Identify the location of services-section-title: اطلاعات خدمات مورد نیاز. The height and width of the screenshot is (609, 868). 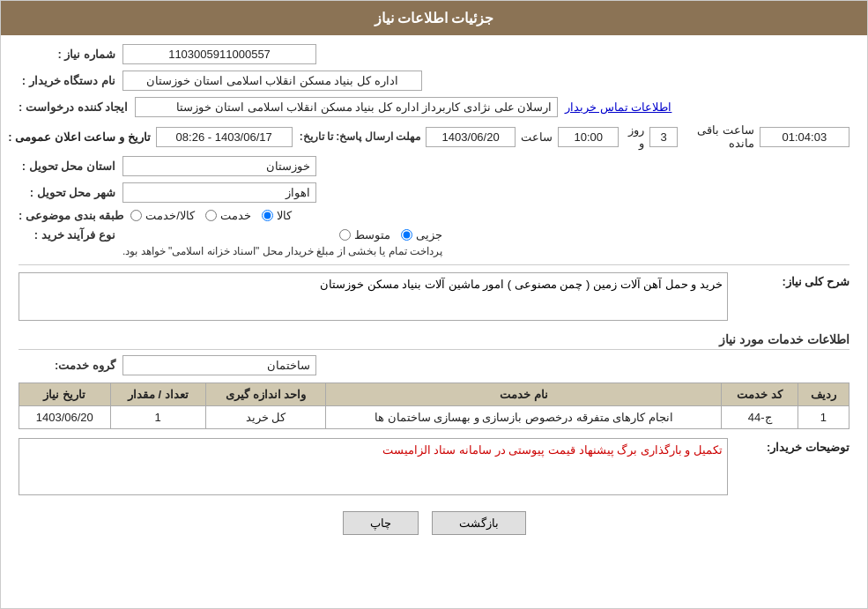
(434, 341).